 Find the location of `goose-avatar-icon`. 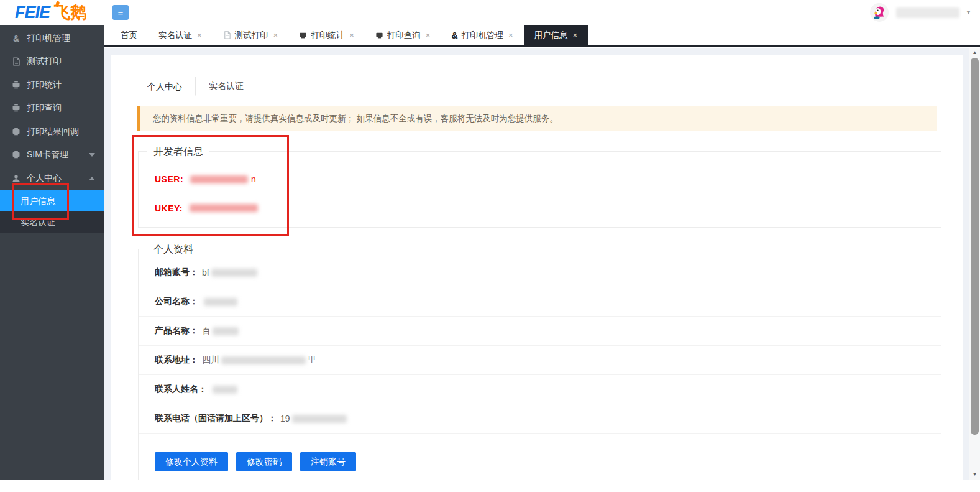

goose-avatar-icon is located at coordinates (879, 12).